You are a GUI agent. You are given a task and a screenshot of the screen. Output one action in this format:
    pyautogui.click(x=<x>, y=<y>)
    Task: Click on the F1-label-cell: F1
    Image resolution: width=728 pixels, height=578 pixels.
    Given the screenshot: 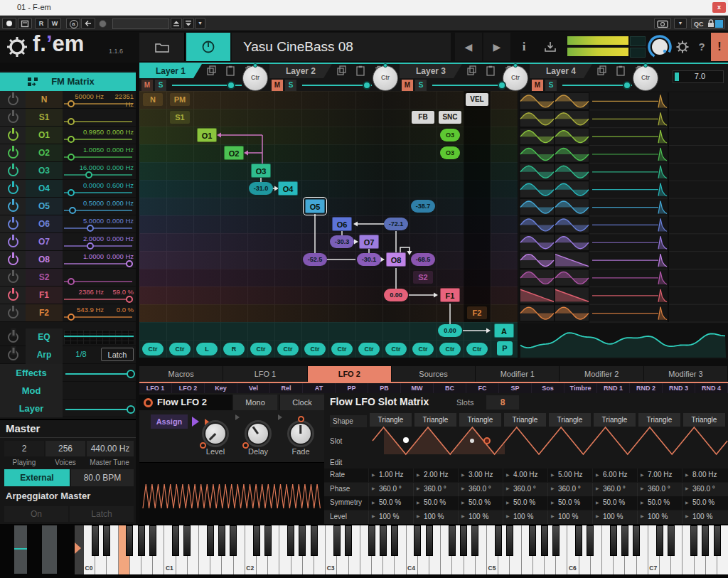 What is the action you would take?
    pyautogui.click(x=44, y=295)
    